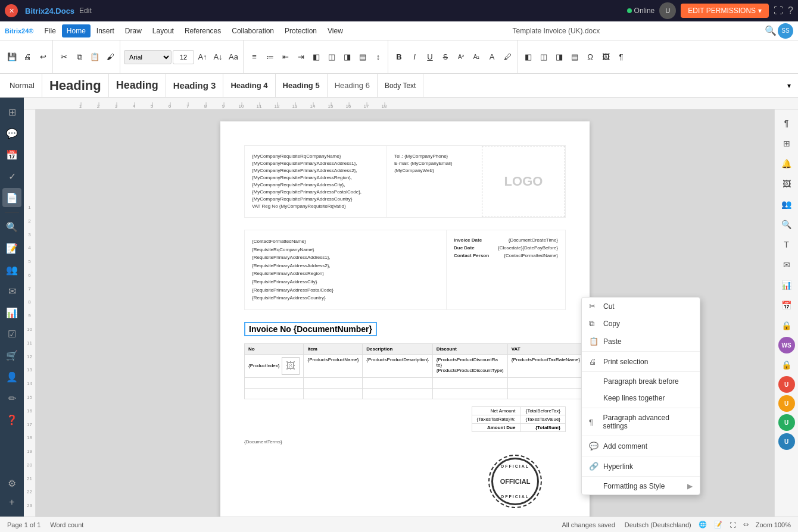 This screenshot has height=532, width=798. I want to click on strikethrough-button: S̶, so click(445, 57).